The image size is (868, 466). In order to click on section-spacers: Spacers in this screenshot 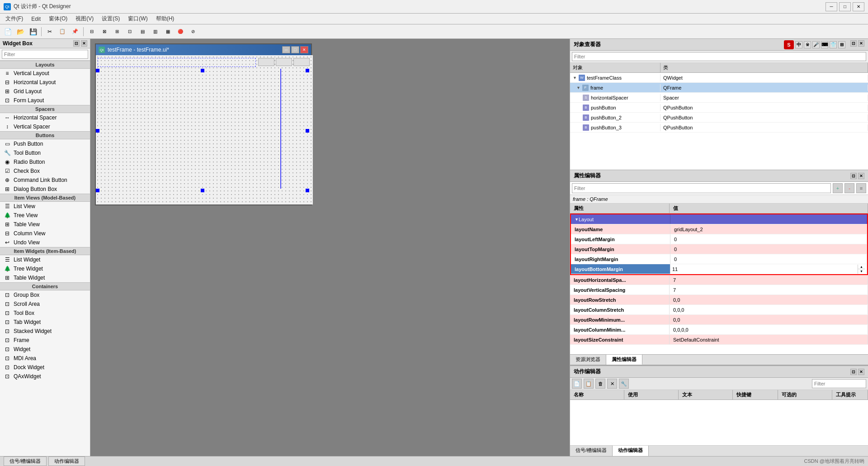, I will do `click(45, 109)`.